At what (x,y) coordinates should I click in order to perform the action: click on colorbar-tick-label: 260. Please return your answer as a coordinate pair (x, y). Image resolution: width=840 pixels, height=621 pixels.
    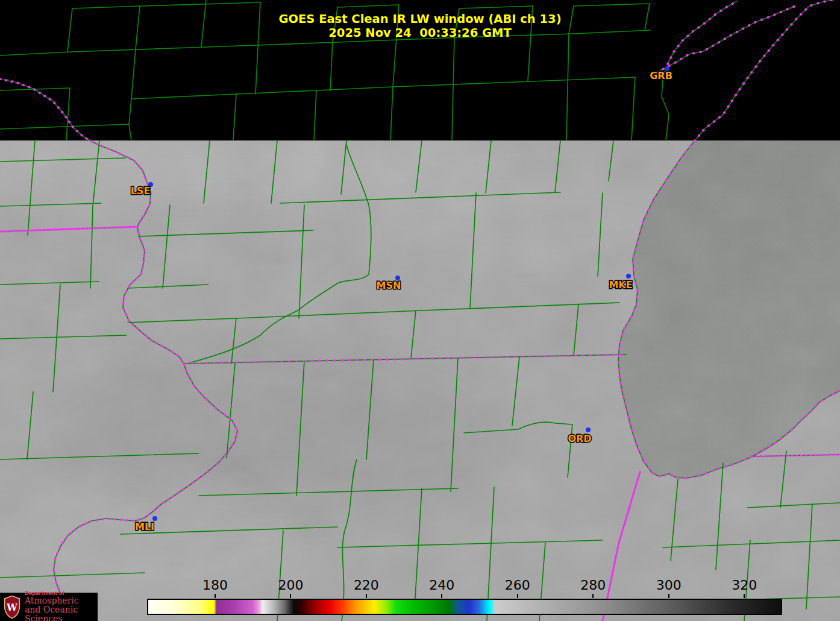
    Looking at the image, I should click on (518, 585).